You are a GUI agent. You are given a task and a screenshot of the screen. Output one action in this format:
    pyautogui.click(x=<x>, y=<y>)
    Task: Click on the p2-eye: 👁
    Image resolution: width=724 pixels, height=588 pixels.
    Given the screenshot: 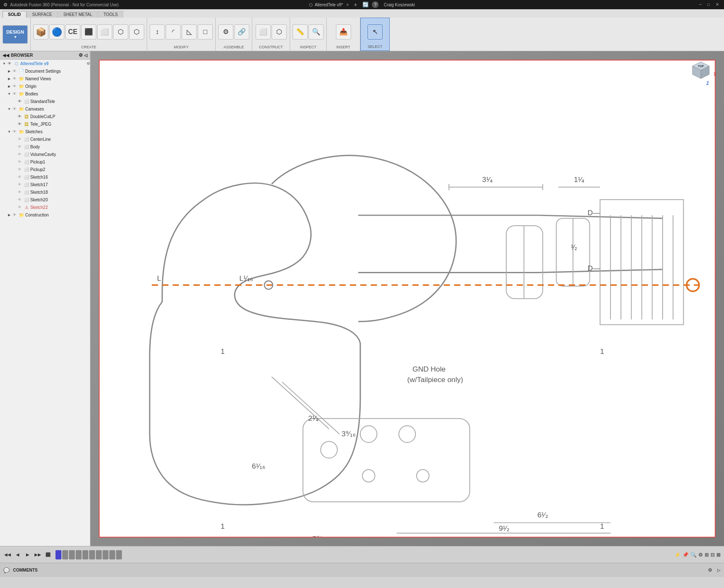 What is the action you would take?
    pyautogui.click(x=20, y=169)
    